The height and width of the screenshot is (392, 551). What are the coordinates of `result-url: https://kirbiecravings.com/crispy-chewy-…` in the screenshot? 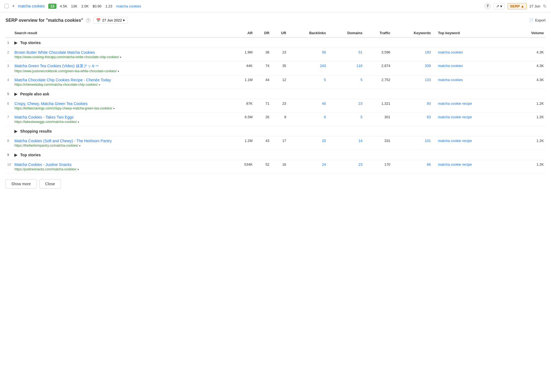 It's located at (122, 108).